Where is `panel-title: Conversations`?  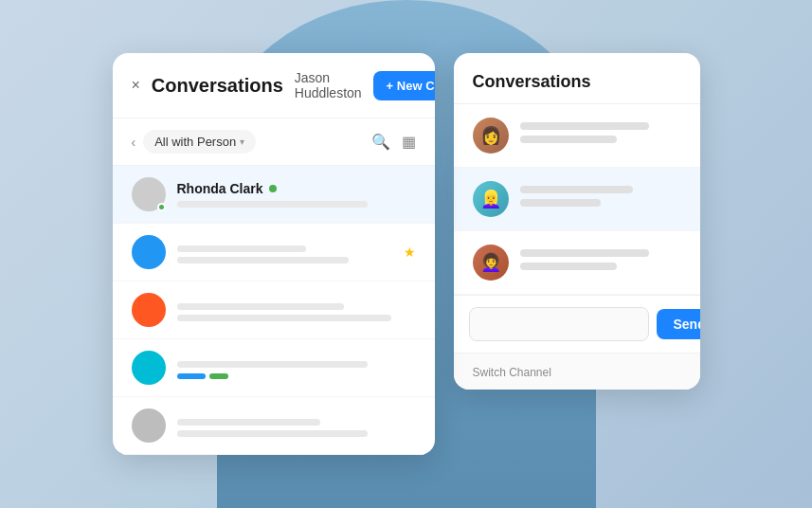
panel-title: Conversations is located at coordinates (218, 85).